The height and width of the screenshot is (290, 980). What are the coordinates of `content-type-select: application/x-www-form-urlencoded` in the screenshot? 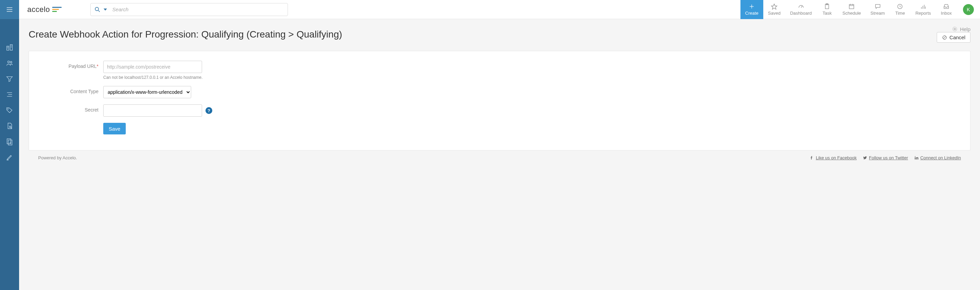 It's located at (147, 92).